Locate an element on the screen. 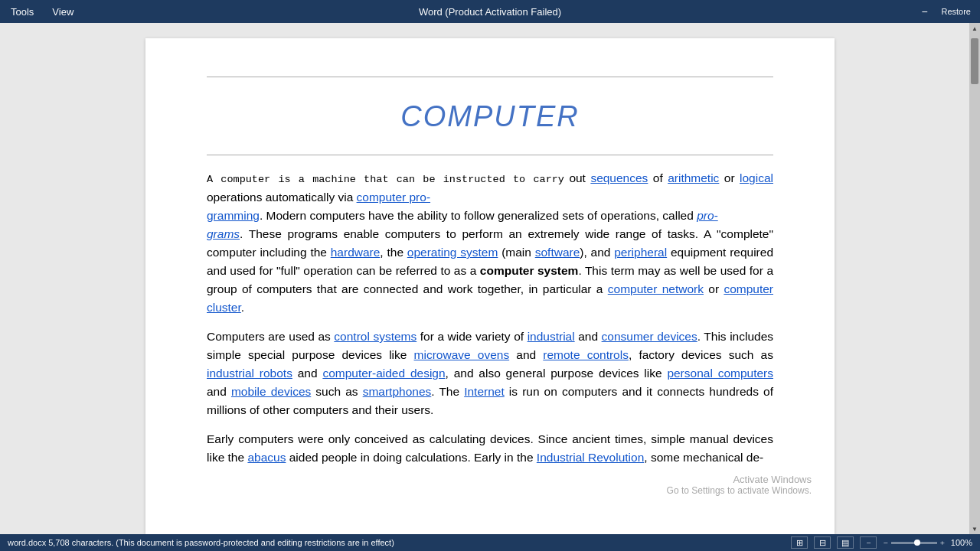 The image size is (980, 551). link-logical: logical is located at coordinates (756, 178).